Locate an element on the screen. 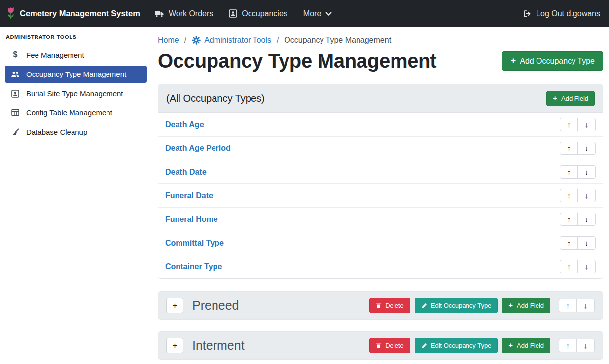  field-row: Container Type ↑ ↓ is located at coordinates (381, 266).